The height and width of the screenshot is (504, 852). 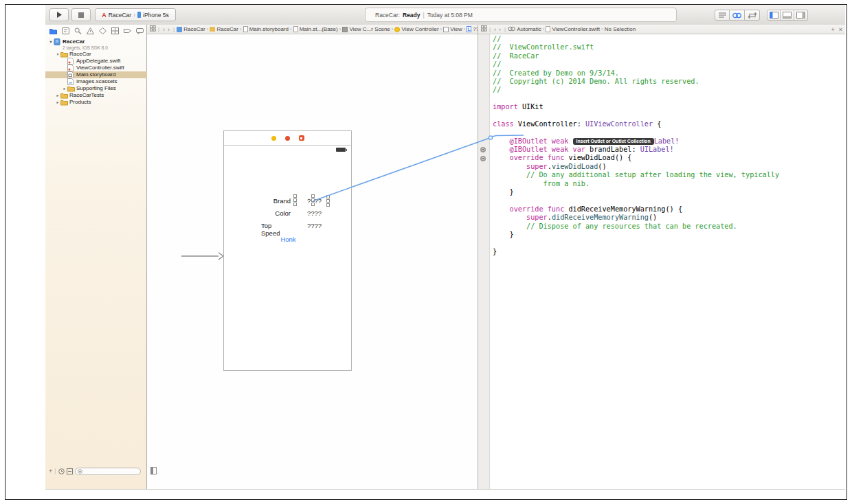 I want to click on code-line: @IBOutlet weak var brandLabel: UILabel!, so click(x=669, y=150).